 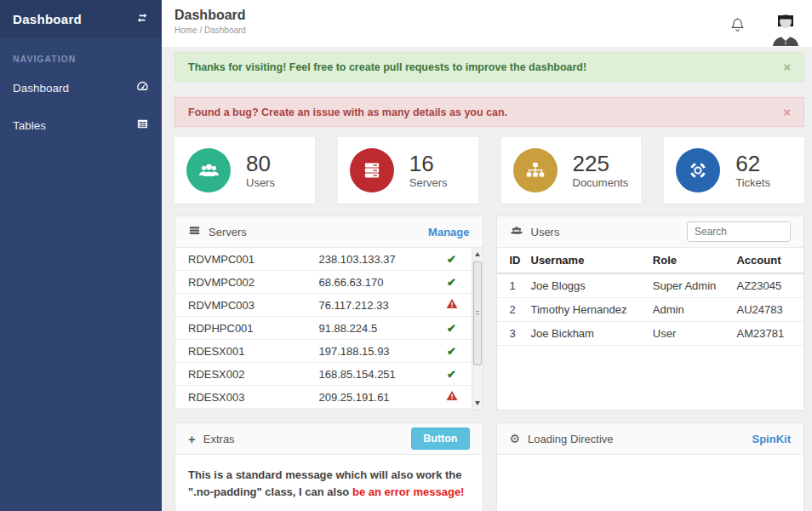 What do you see at coordinates (650, 286) in the screenshot?
I see `user-row: 1 Joe Bloggs Super Admin AZ23045` at bounding box center [650, 286].